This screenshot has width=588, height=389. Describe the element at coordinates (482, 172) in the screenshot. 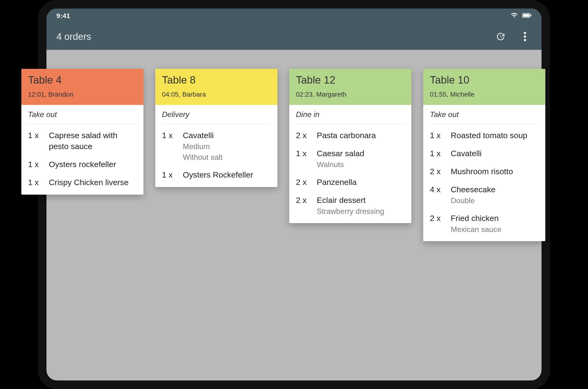

I see `item-name: Mushroom risotto` at that location.